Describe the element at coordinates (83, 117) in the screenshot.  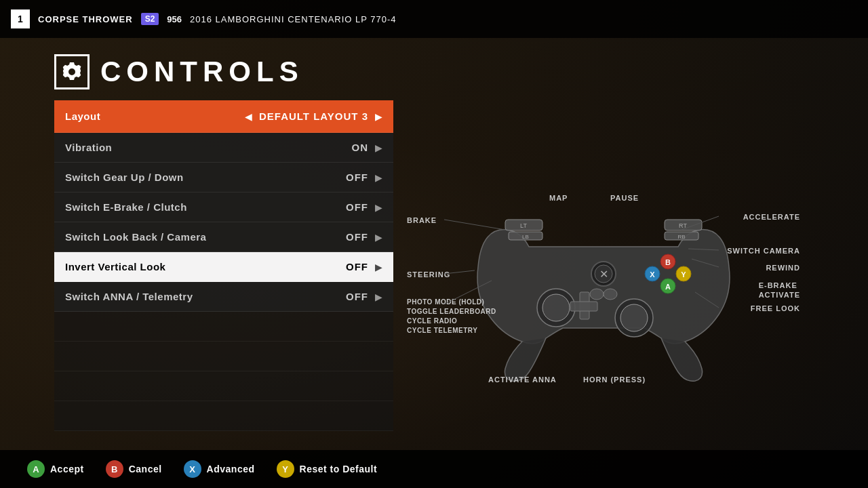
I see `layout-label: Layout` at that location.